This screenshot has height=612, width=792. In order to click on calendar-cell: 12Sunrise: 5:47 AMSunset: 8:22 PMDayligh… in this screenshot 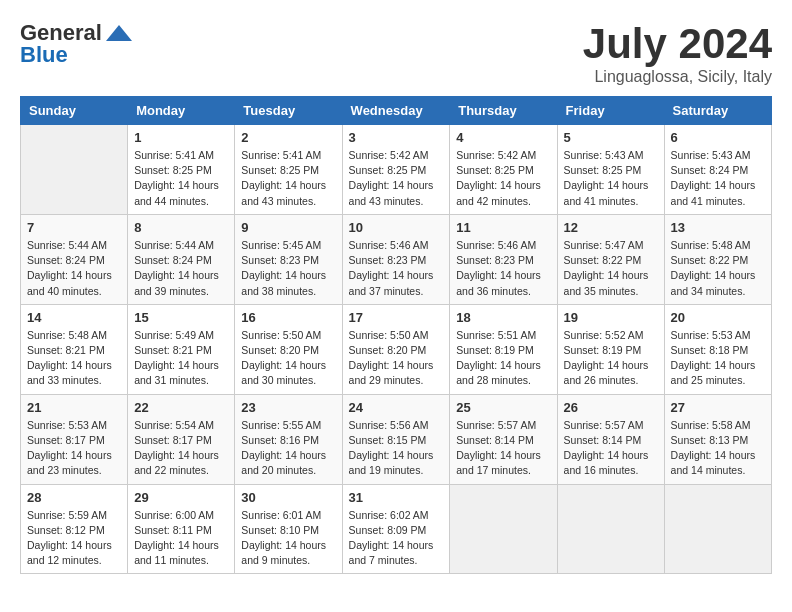, I will do `click(610, 259)`.